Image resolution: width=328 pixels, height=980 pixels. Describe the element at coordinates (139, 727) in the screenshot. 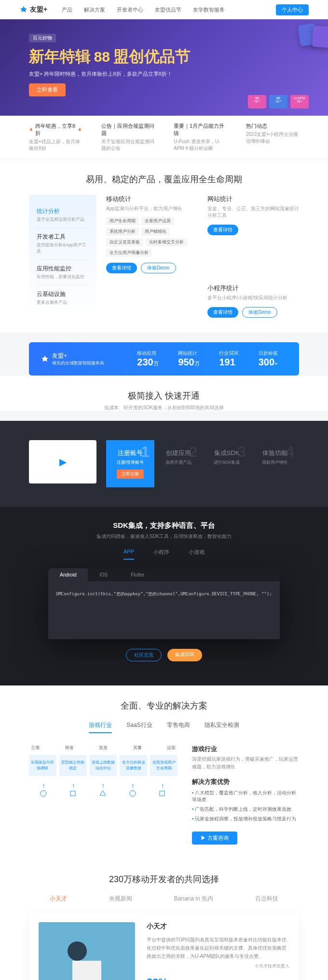

I see `sol-tab-saas: SaaS行业` at that location.